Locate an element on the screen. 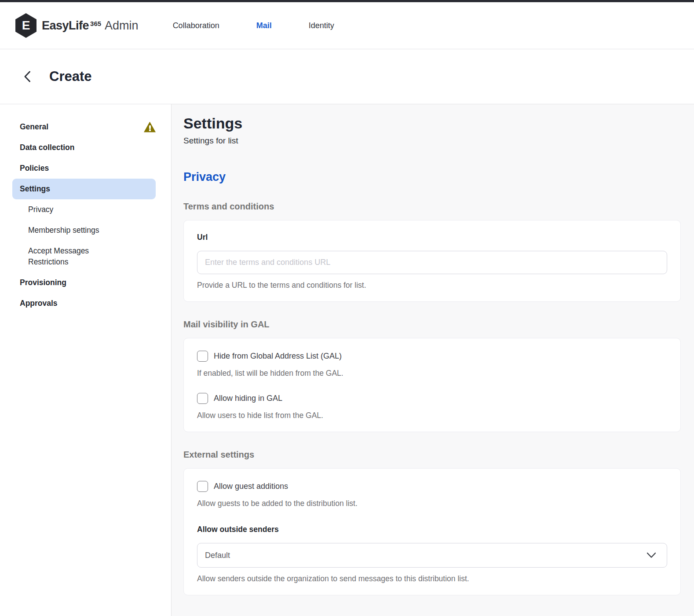  checkbox-label: Allow guest additions is located at coordinates (251, 487).